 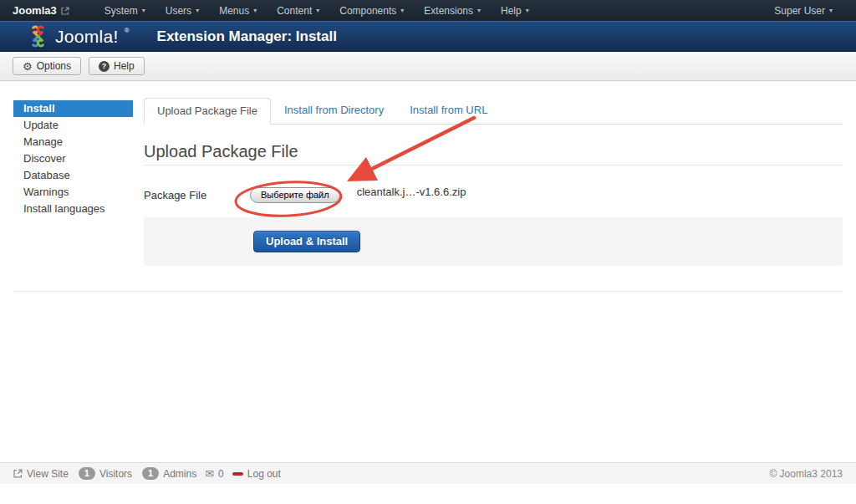 I want to click on logout-link: Log out, so click(x=257, y=474).